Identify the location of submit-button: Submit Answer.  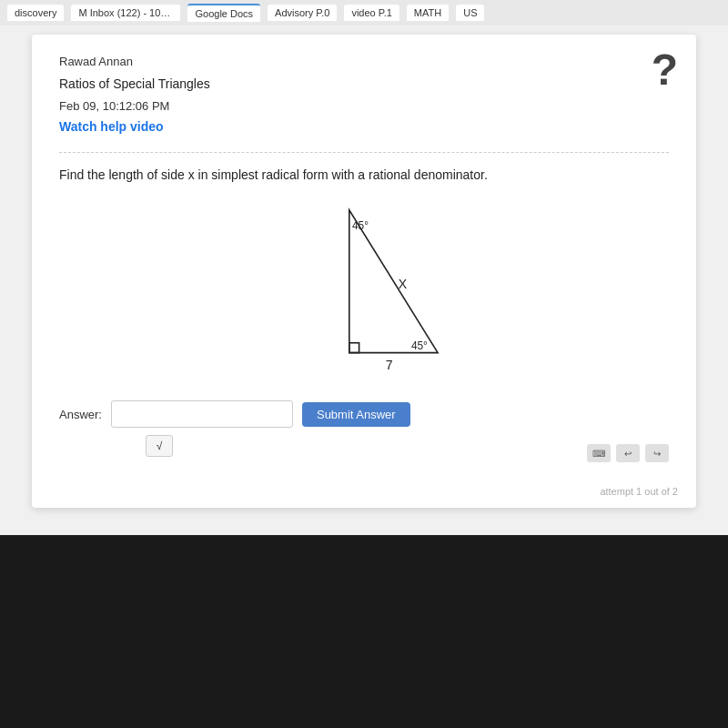
(357, 415).